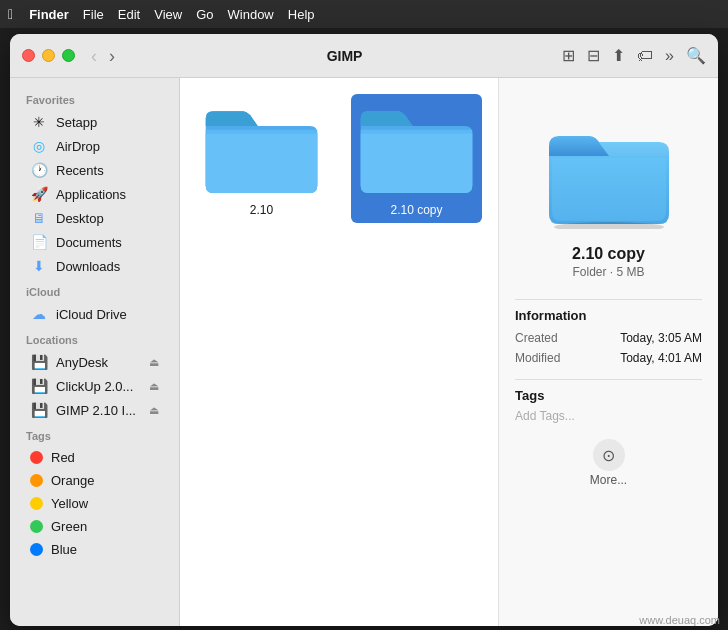  I want to click on menu-view: View, so click(168, 14).